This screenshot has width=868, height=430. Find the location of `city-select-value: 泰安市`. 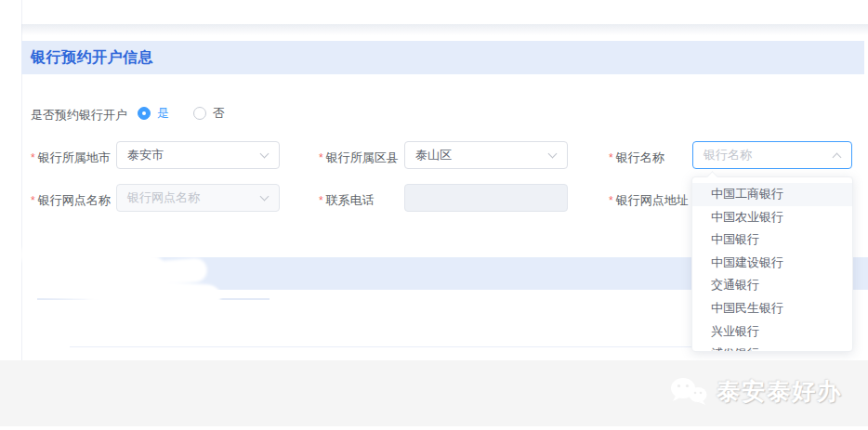

city-select-value: 泰安市 is located at coordinates (145, 155).